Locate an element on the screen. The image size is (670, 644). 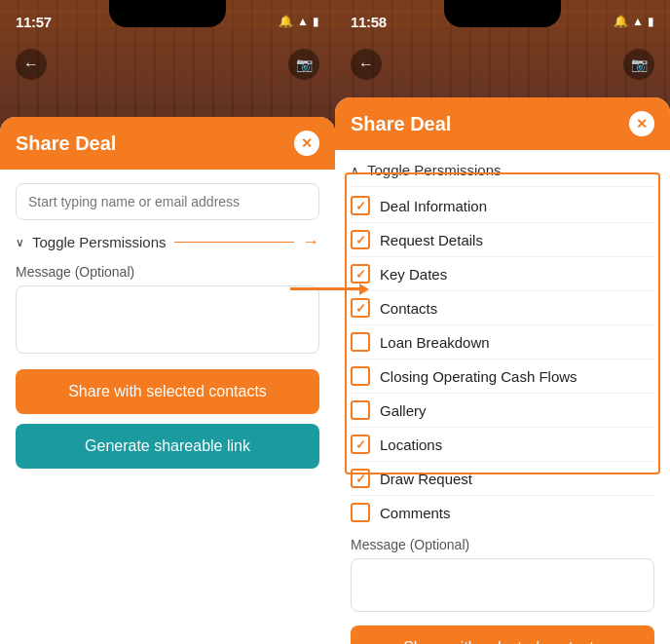
search-input-left is located at coordinates (168, 202).